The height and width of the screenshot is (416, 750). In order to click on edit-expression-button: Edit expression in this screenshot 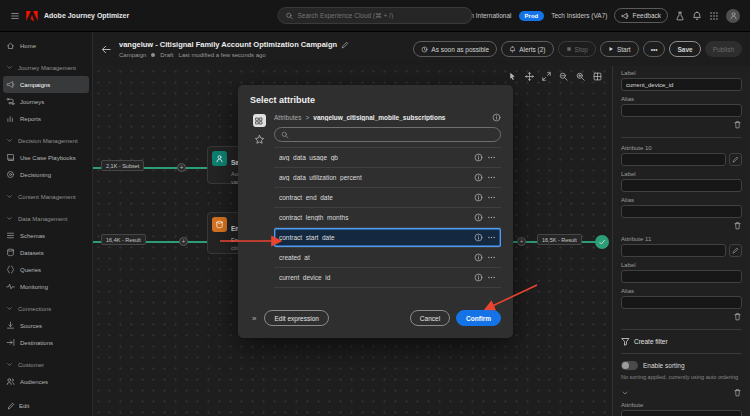, I will do `click(296, 318)`.